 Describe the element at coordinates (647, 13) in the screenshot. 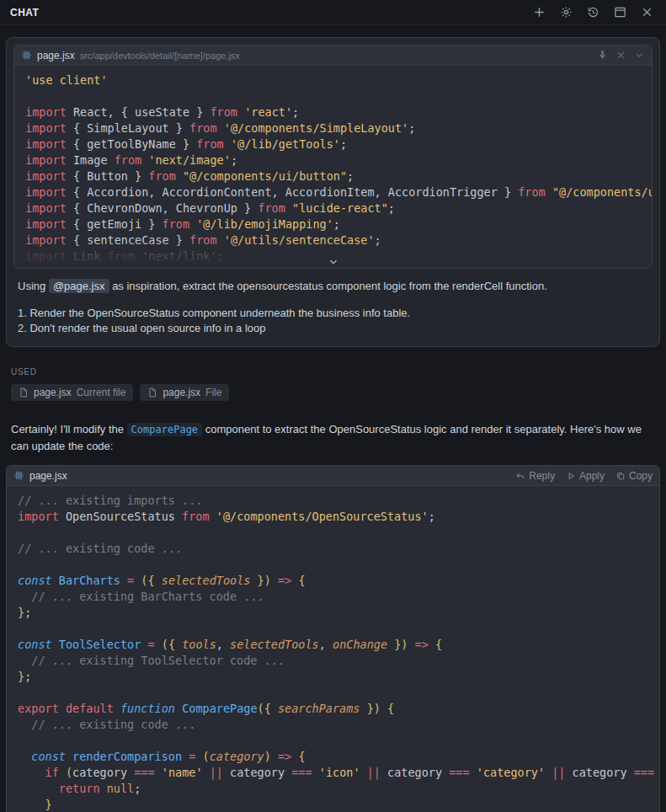

I see `close-chat-button` at that location.